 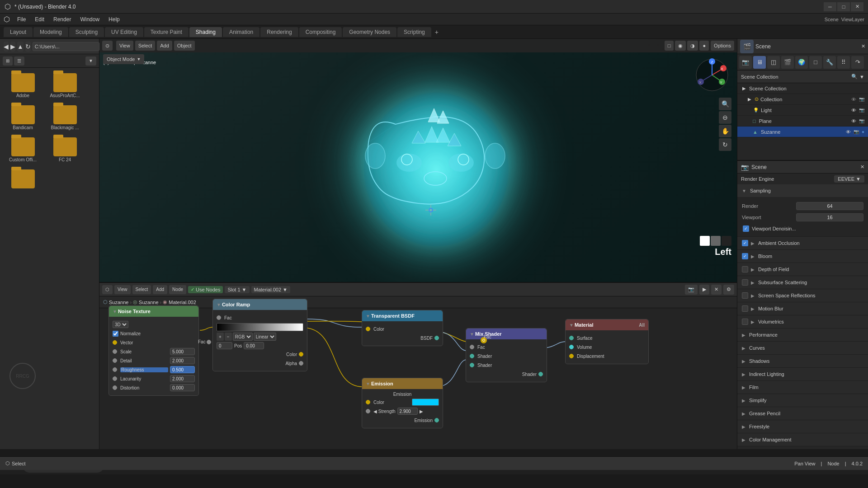 I want to click on physics-icon: ↷, so click(x=858, y=62).